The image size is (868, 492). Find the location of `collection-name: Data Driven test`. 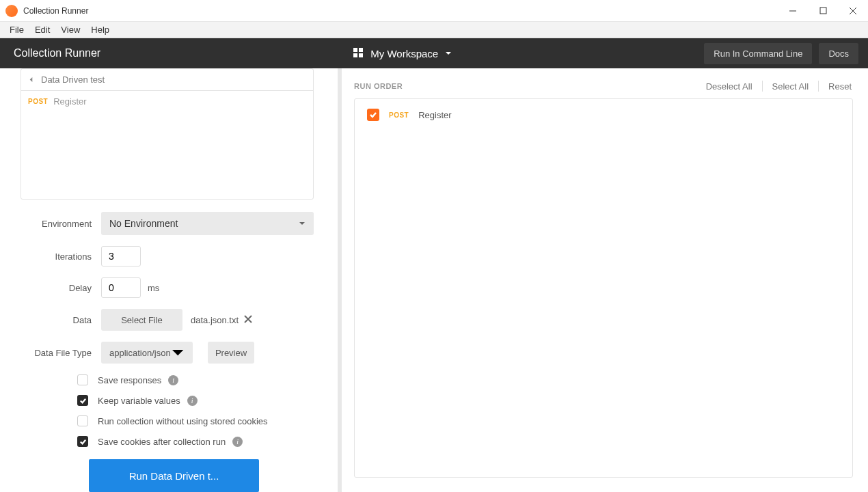

collection-name: Data Driven test is located at coordinates (72, 79).